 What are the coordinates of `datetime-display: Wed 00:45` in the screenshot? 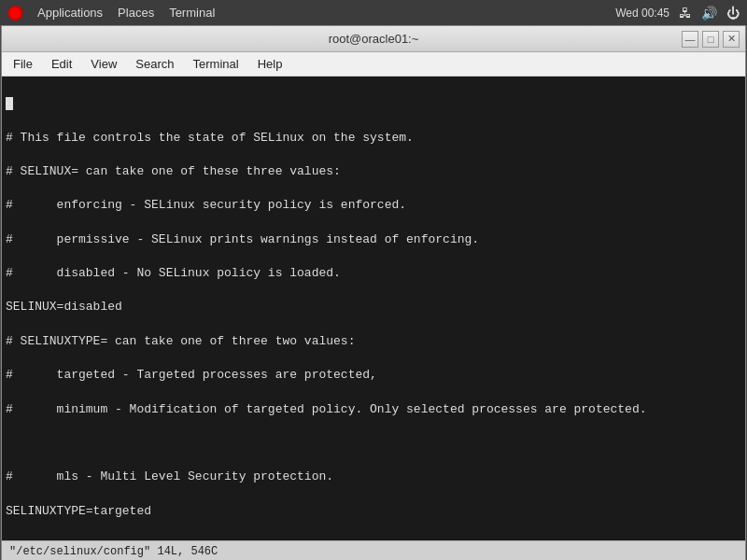 It's located at (642, 13).